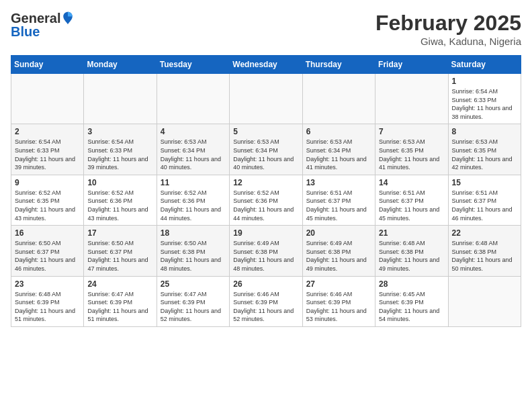 The height and width of the screenshot is (411, 532). Describe the element at coordinates (485, 132) in the screenshot. I see `day-number: 8` at that location.